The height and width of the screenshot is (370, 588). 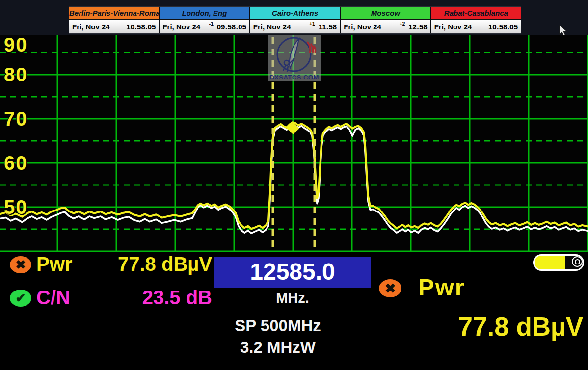 What do you see at coordinates (295, 20) in the screenshot?
I see `clock-zone: Cairo-AthensFri, Nov 24+111:58` at bounding box center [295, 20].